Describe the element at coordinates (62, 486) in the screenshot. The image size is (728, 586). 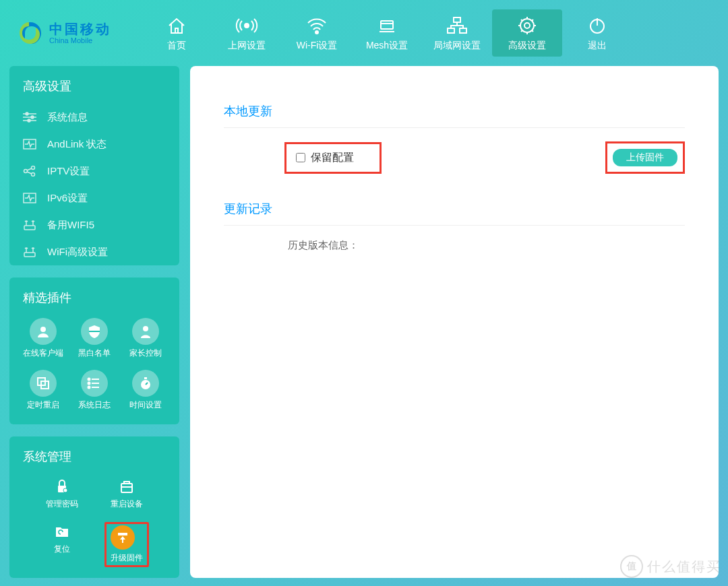
I see `lock-icon` at that location.